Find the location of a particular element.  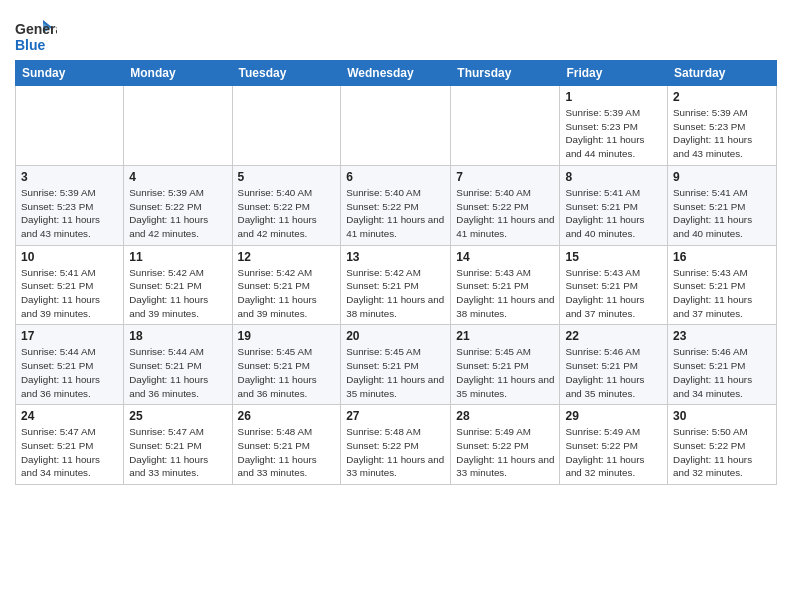

day-number: 10 is located at coordinates (70, 257).